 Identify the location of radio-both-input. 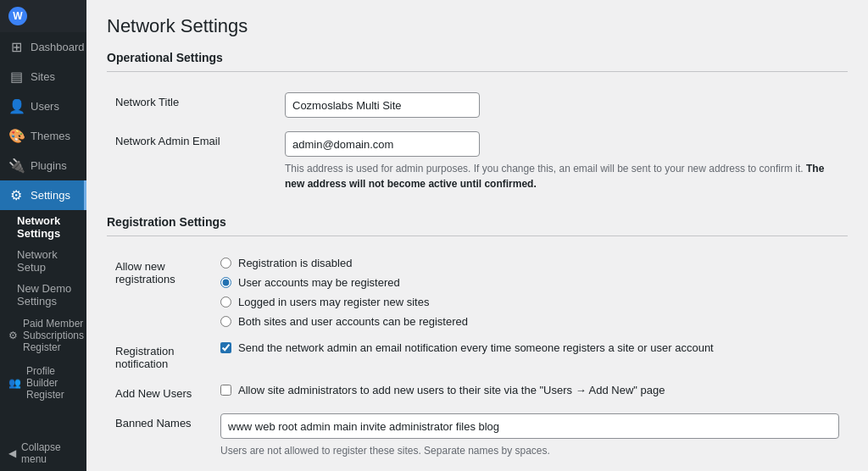
(225, 322).